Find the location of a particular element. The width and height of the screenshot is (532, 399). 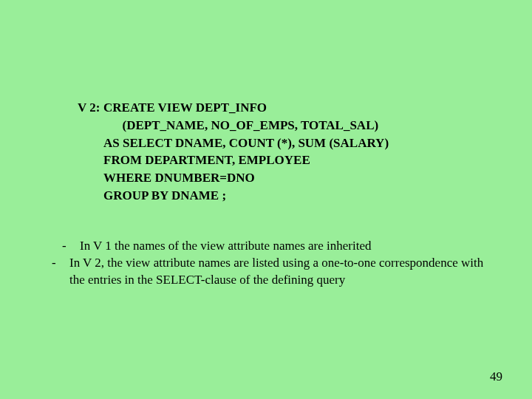

code-text-5: WHERE DNUMBER=DNO is located at coordinates (179, 177).